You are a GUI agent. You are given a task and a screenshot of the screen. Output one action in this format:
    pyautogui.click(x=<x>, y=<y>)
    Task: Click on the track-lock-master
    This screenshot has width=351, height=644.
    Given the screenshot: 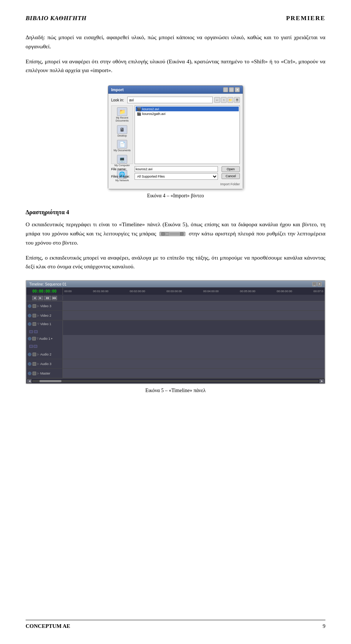 What is the action you would take?
    pyautogui.click(x=34, y=373)
    